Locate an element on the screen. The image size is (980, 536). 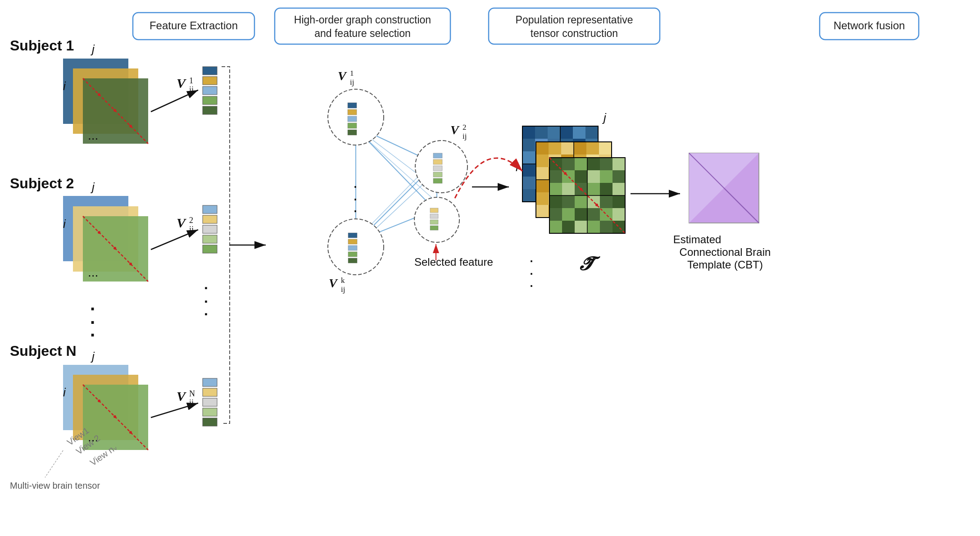
node-v2-sub: ij is located at coordinates (465, 136).